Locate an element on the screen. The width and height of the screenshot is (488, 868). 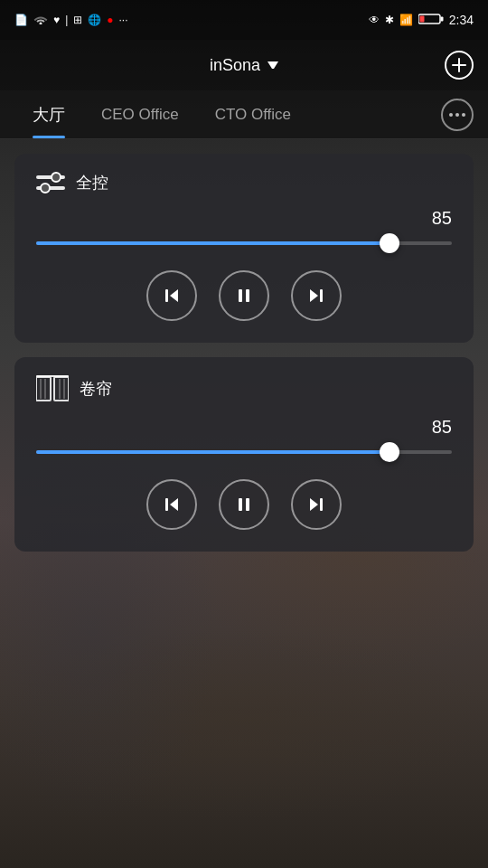
curtain-pause-button is located at coordinates (244, 505).